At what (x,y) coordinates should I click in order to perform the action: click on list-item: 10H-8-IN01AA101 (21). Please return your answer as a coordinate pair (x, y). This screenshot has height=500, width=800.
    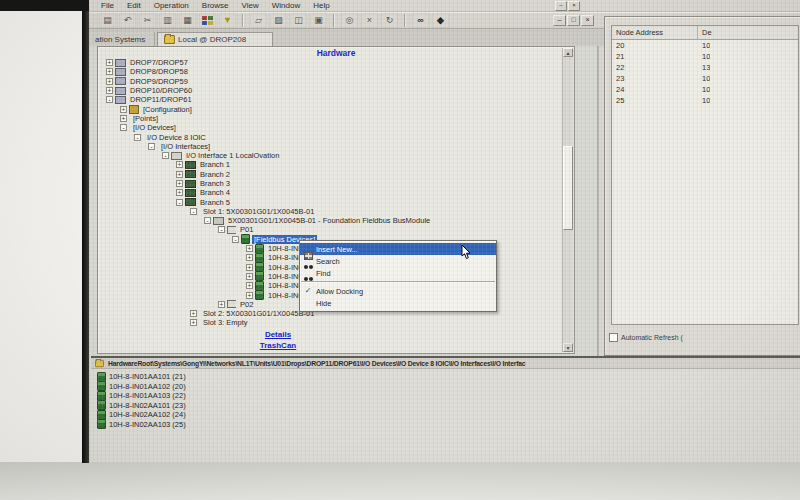
    Looking at the image, I should click on (448, 377).